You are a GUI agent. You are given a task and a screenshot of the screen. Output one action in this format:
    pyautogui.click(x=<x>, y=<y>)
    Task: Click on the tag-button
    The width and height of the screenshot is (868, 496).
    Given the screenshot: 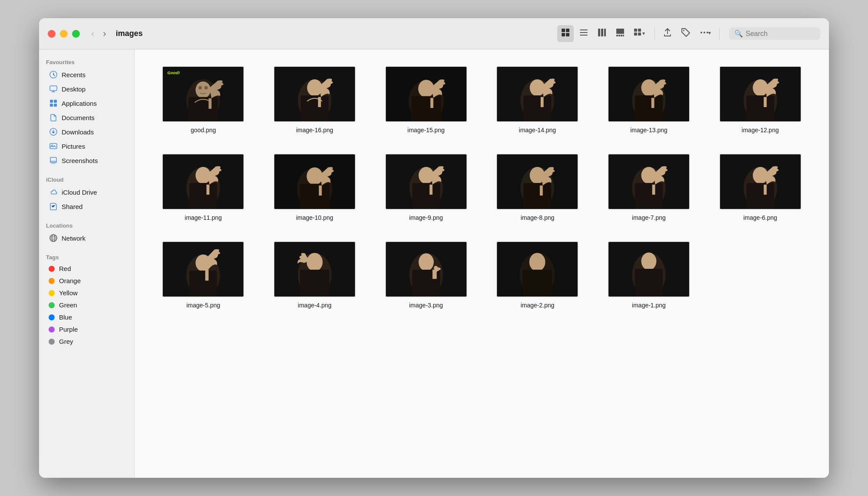 What is the action you would take?
    pyautogui.click(x=686, y=34)
    